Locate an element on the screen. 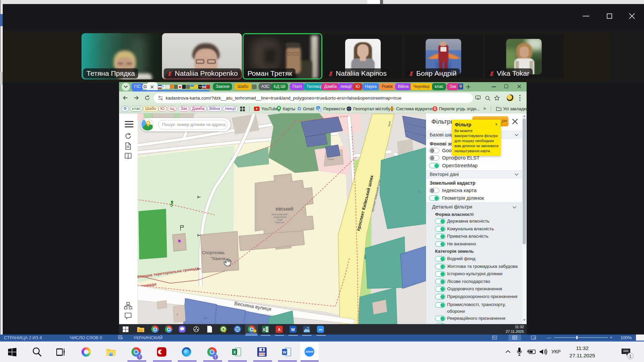  svg-text: Спорткомь is located at coordinates (213, 253).